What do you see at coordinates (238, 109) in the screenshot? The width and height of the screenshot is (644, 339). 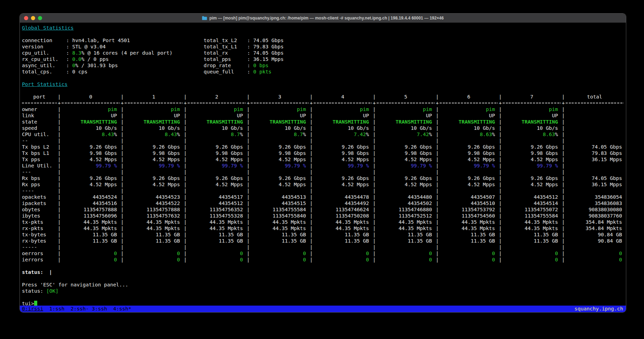 I see `cell-value: pim` at bounding box center [238, 109].